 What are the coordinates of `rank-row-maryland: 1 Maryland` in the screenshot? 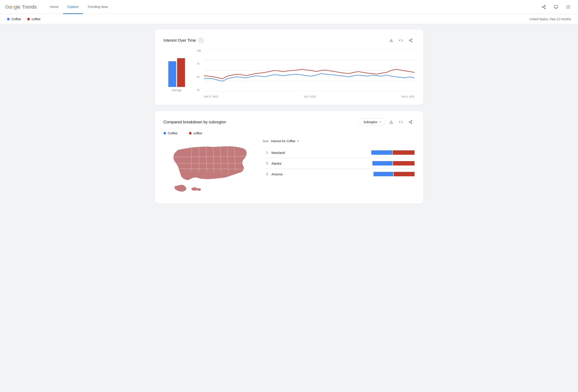 It's located at (339, 153).